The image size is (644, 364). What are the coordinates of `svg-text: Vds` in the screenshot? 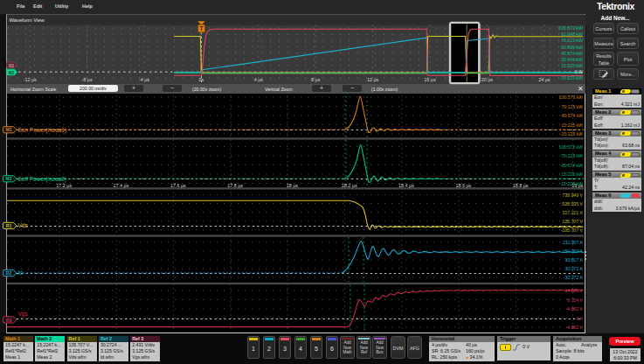 It's located at (24, 226).